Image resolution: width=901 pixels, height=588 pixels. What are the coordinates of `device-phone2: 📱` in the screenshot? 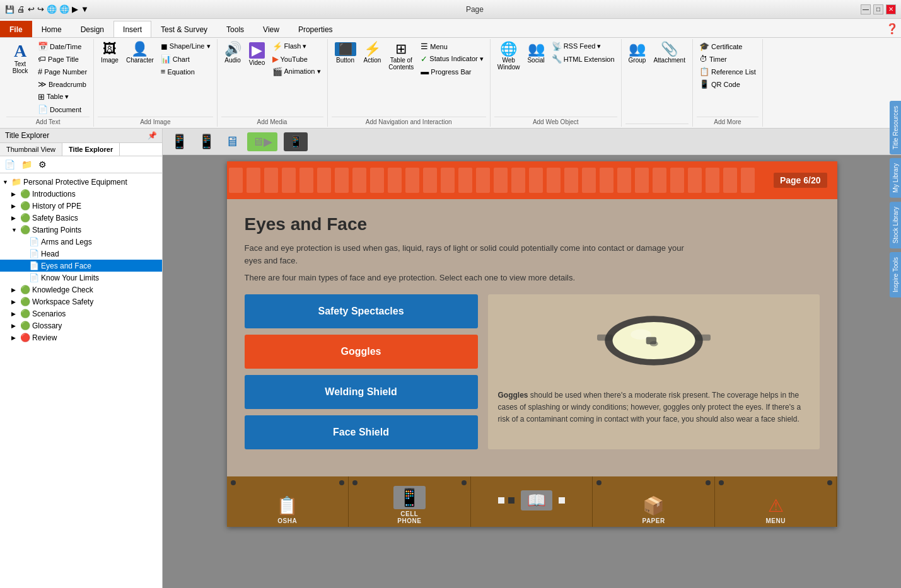 It's located at (207, 142).